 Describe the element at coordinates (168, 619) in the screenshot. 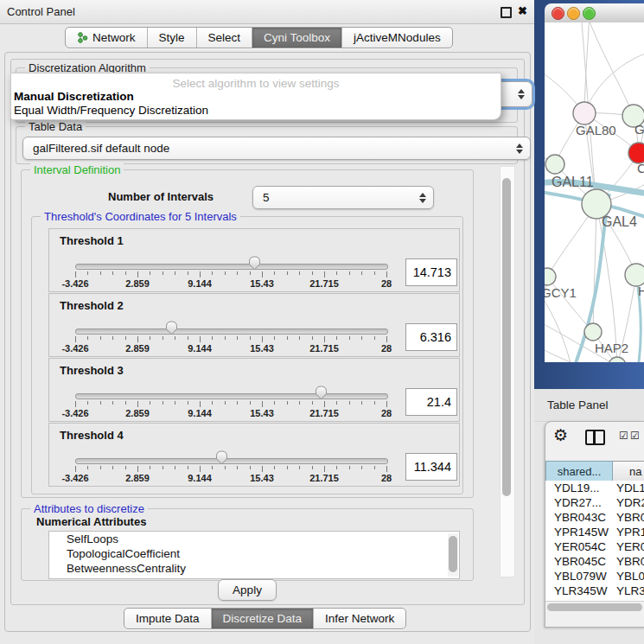

I see `tab-impute-data: Impute Data` at that location.